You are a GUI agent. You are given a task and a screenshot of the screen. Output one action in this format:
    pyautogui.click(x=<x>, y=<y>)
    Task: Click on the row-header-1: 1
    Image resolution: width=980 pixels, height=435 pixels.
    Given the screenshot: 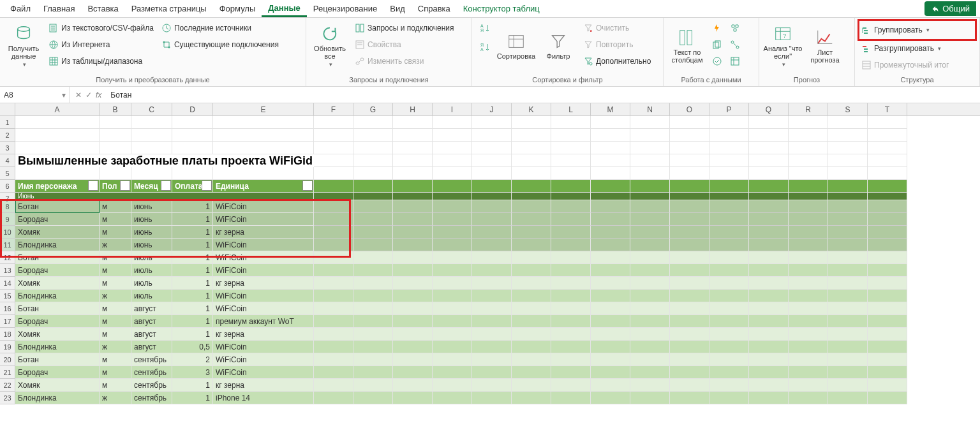 What is the action you would take?
    pyautogui.click(x=8, y=122)
    